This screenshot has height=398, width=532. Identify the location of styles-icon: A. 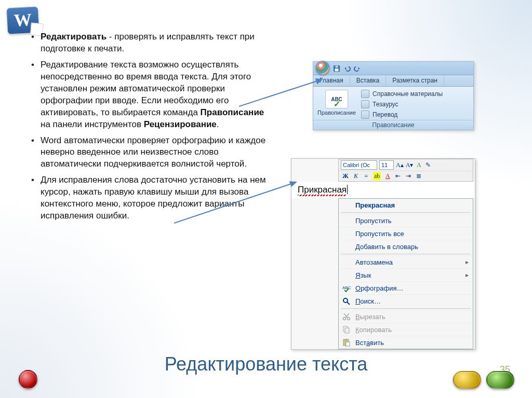
(419, 165).